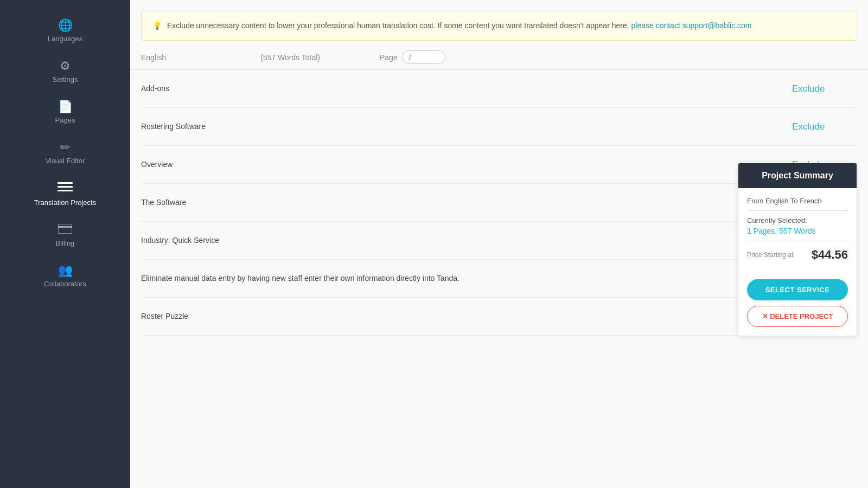 The image size is (868, 488). I want to click on table-row: Add-ons Exclude, so click(499, 89).